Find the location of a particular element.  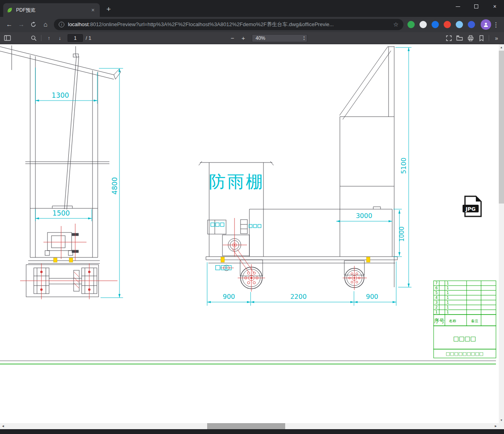

sidebar-icon is located at coordinates (7, 38).